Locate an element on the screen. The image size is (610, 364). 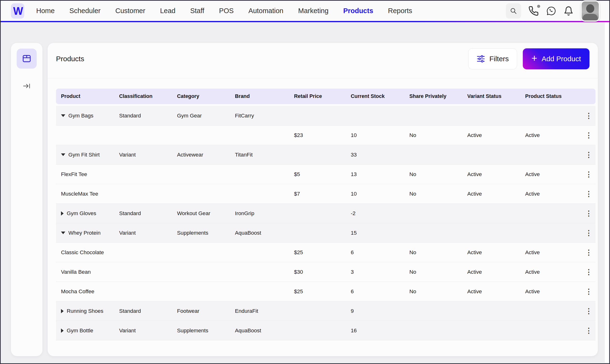
sidebar-expand-button is located at coordinates (26, 86).